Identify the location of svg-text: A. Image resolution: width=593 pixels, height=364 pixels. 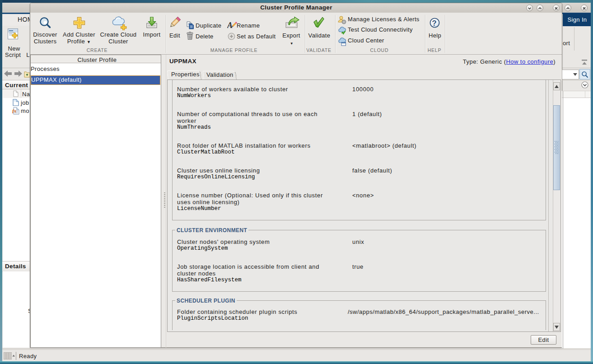
(230, 25).